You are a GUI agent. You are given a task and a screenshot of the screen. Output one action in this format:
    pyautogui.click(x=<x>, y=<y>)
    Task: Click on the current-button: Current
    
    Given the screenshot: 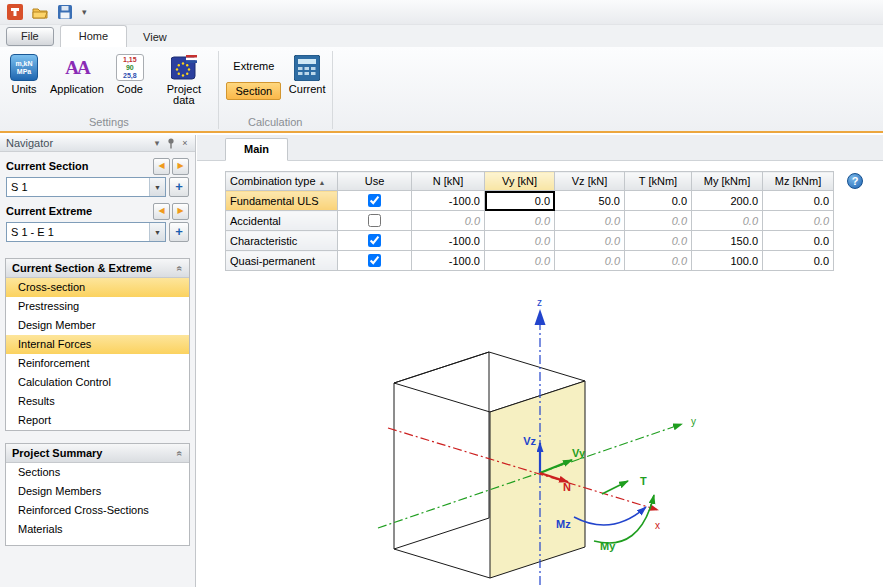 What is the action you would take?
    pyautogui.click(x=308, y=74)
    